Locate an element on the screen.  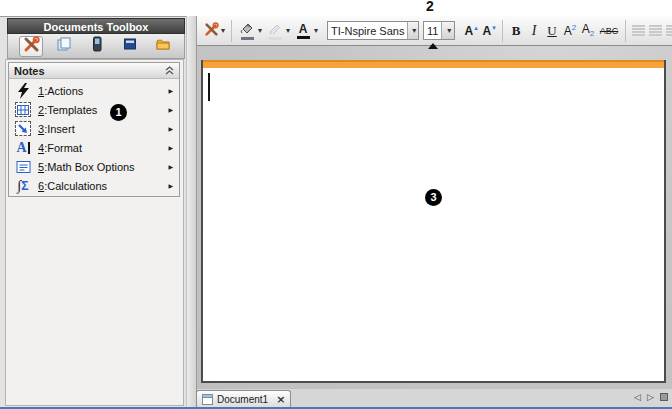
strikethrough-button: ABC is located at coordinates (609, 31).